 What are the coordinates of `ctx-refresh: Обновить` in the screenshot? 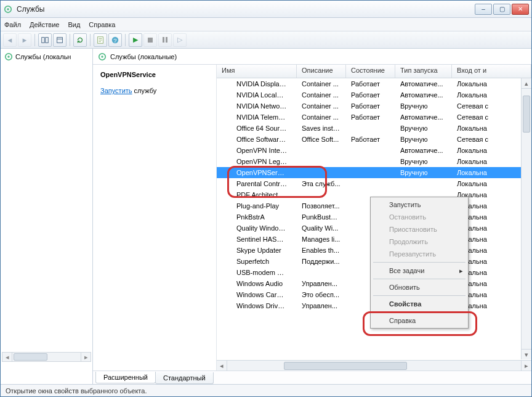 It's located at (419, 287).